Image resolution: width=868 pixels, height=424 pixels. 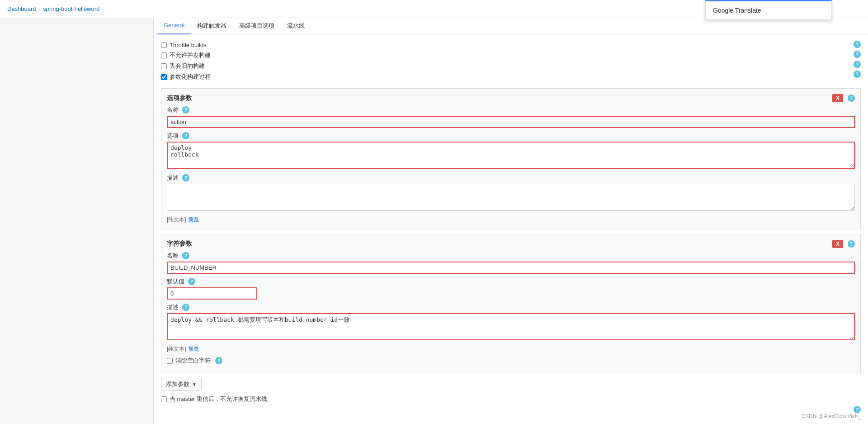 What do you see at coordinates (219, 361) in the screenshot?
I see `trim-info: ?` at bounding box center [219, 361].